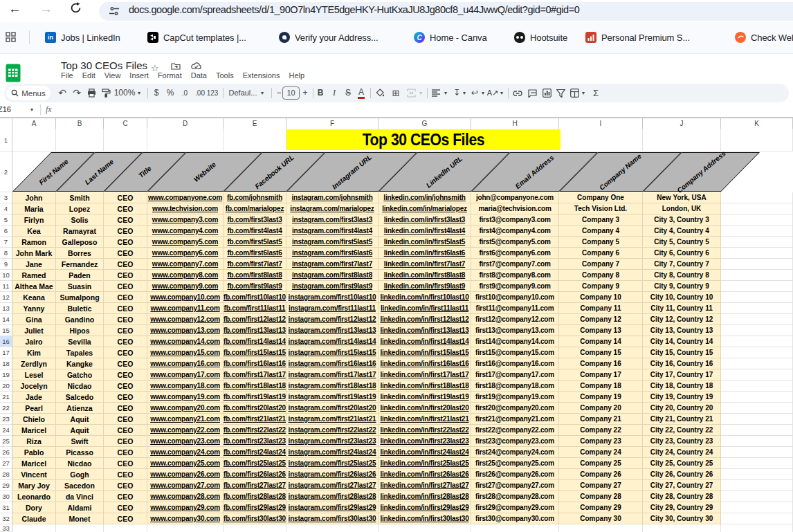 This screenshot has height=532, width=793. I want to click on cell-I31: Company 29, so click(601, 508).